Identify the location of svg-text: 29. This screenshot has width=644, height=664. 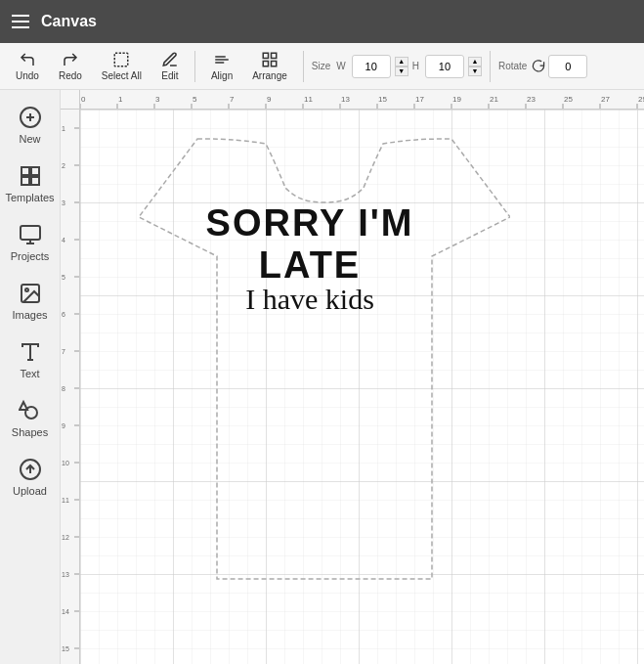
(641, 100).